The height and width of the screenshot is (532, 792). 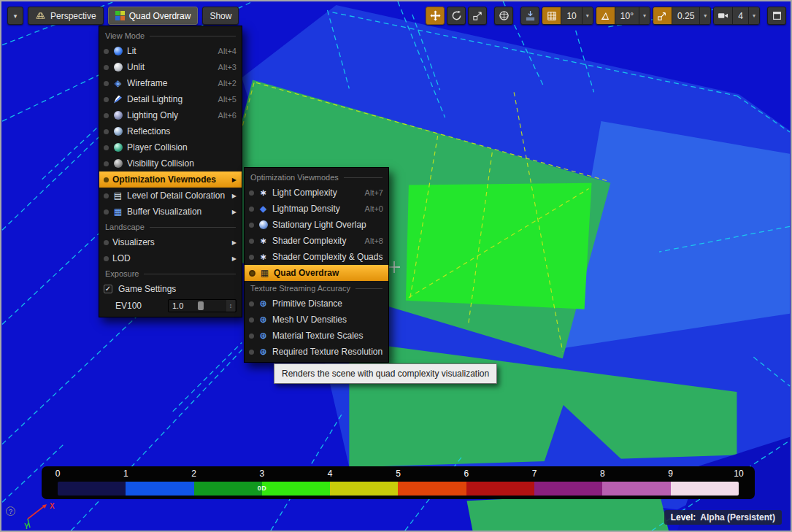 What do you see at coordinates (153, 16) in the screenshot?
I see `viewmode-button: Quad Overdraw` at bounding box center [153, 16].